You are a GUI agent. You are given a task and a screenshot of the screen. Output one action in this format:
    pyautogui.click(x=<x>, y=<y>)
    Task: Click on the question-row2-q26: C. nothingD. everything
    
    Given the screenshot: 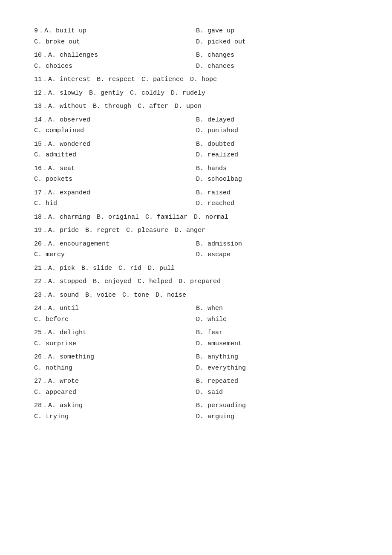 What is the action you would take?
    pyautogui.click(x=196, y=368)
    